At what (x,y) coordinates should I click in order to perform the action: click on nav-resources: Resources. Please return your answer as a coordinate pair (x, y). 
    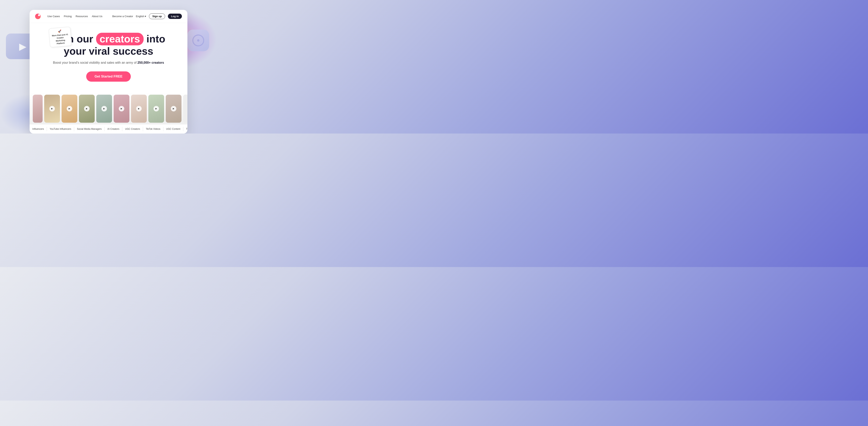
    Looking at the image, I should click on (82, 16).